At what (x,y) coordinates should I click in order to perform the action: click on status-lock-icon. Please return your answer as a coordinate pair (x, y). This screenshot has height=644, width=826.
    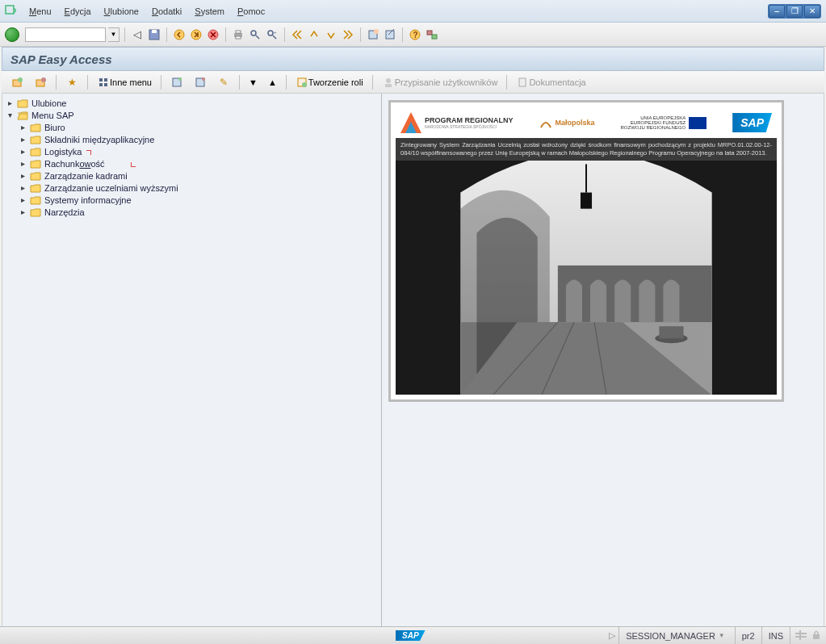
    Looking at the image, I should click on (816, 636).